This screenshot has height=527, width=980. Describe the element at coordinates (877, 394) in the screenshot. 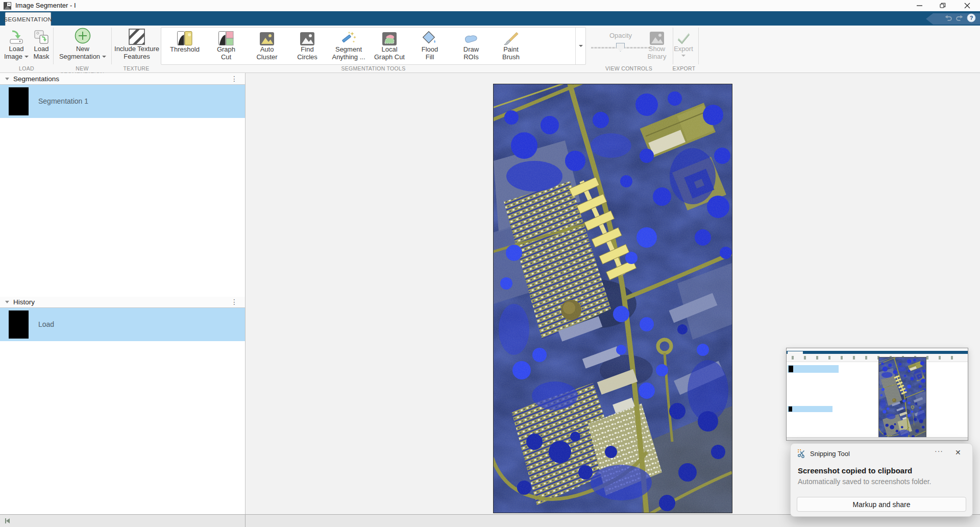

I see `screenshot-thumbnail-preview` at that location.